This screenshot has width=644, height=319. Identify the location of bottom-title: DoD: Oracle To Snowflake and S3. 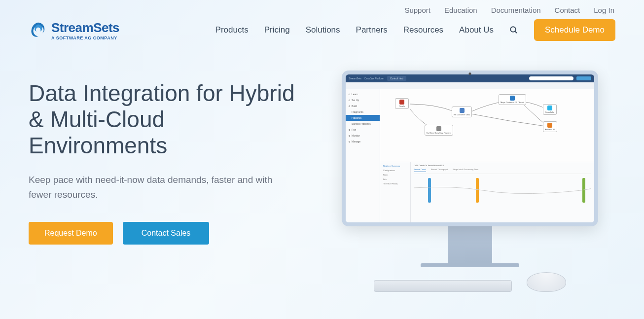
(502, 166).